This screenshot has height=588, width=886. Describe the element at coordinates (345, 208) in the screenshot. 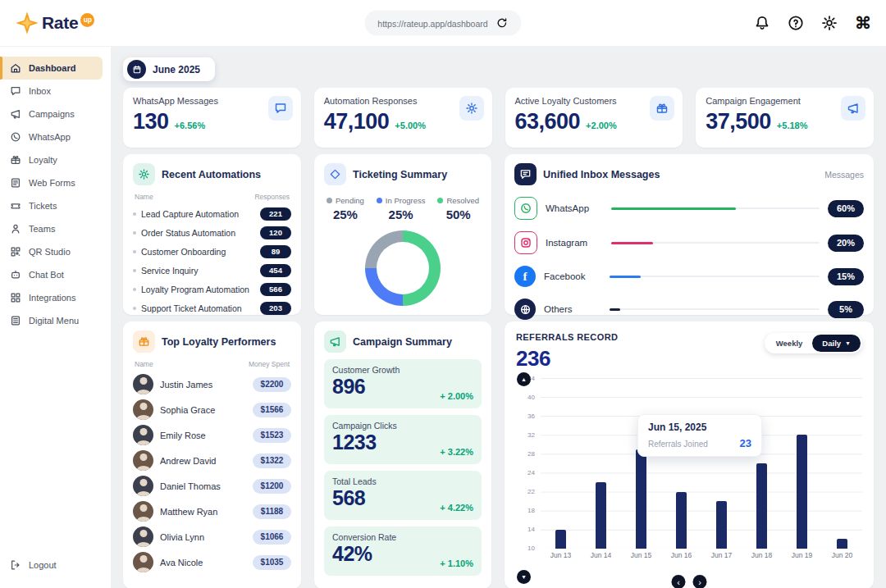

I see `legend-item-pending: Pending 25%` at that location.